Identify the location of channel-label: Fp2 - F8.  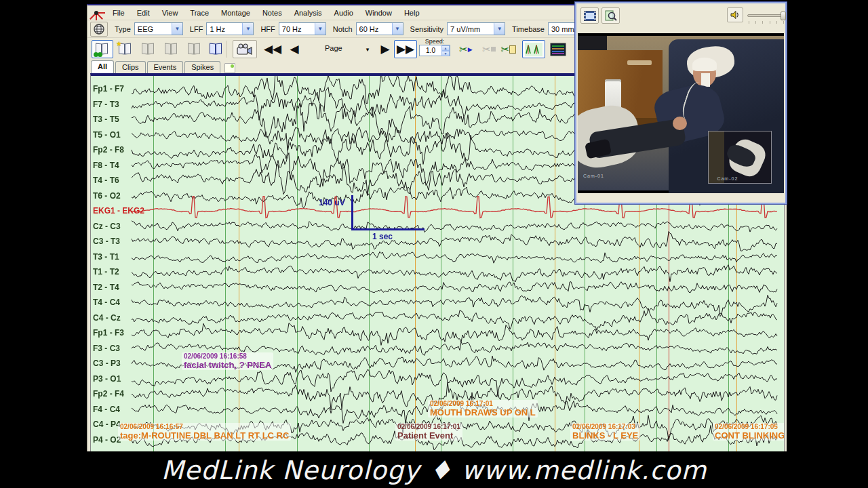
(108, 150).